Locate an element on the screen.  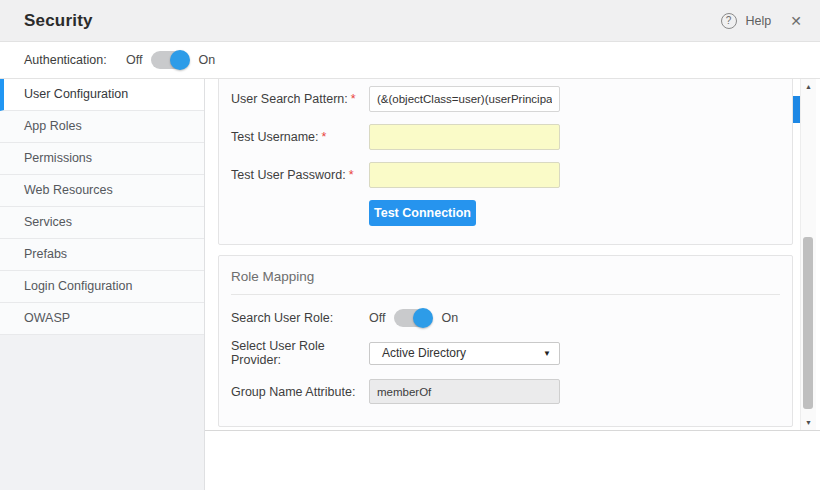
test-username-label: Test Username:* is located at coordinates (300, 137).